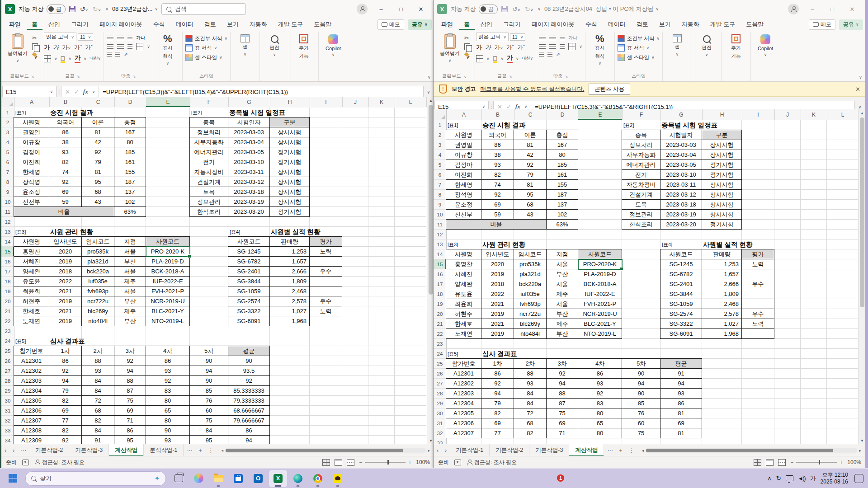 The height and width of the screenshot is (488, 868). I want to click on cell: 참가번호, so click(464, 364).